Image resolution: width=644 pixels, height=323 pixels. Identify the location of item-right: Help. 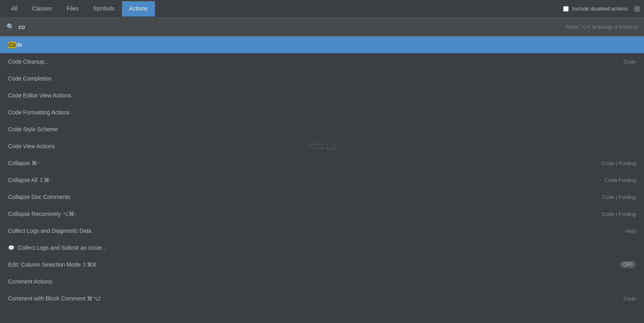
(630, 231).